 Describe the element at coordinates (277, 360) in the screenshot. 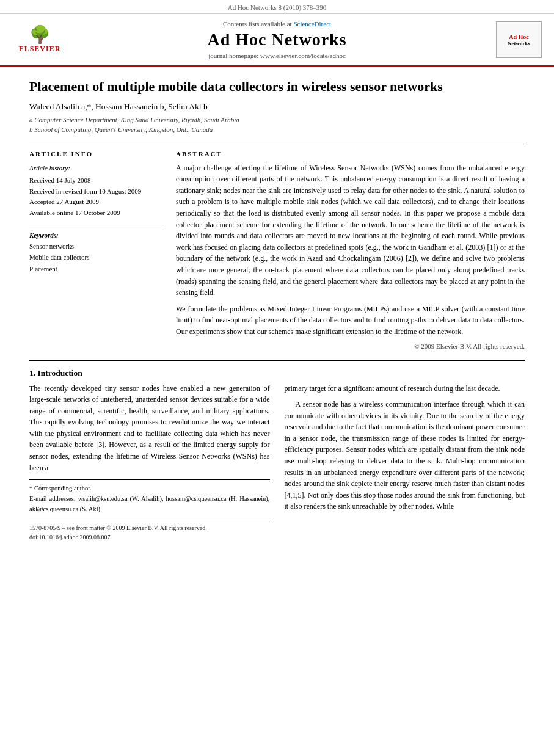

I see `section-divider` at that location.